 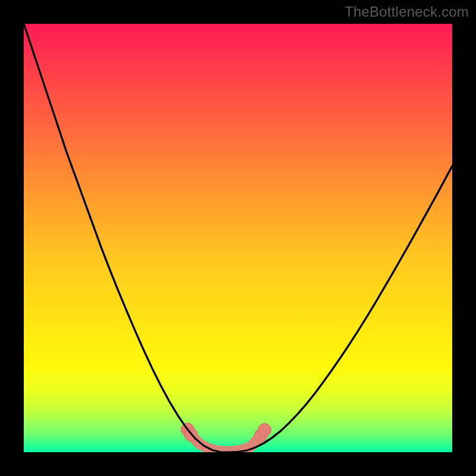 I want to click on watermark-text: TheBottleneck.com, so click(x=407, y=12).